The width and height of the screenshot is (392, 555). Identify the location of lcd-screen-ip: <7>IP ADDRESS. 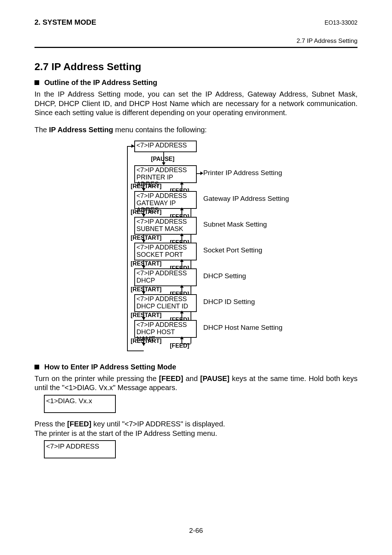
(80, 449).